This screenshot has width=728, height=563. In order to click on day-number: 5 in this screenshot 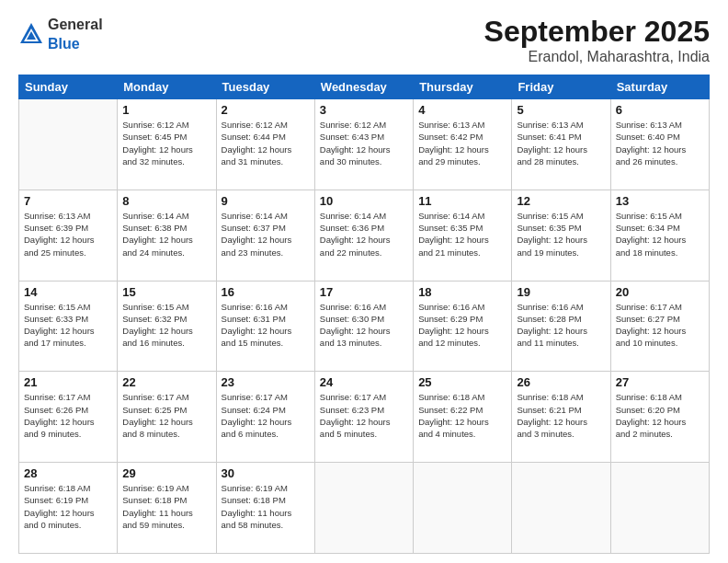, I will do `click(561, 110)`.